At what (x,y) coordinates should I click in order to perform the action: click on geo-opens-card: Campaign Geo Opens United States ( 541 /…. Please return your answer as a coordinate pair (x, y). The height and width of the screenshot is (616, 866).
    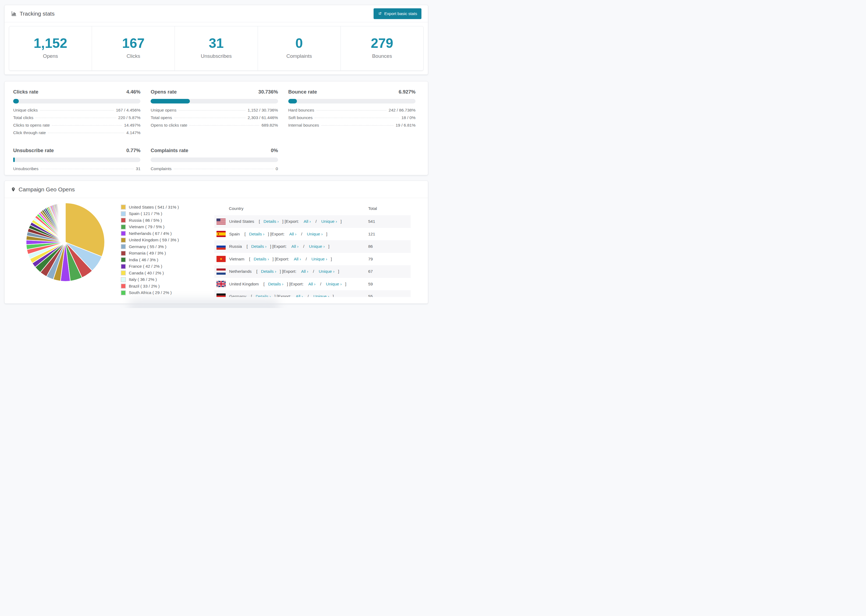
    Looking at the image, I should click on (216, 242).